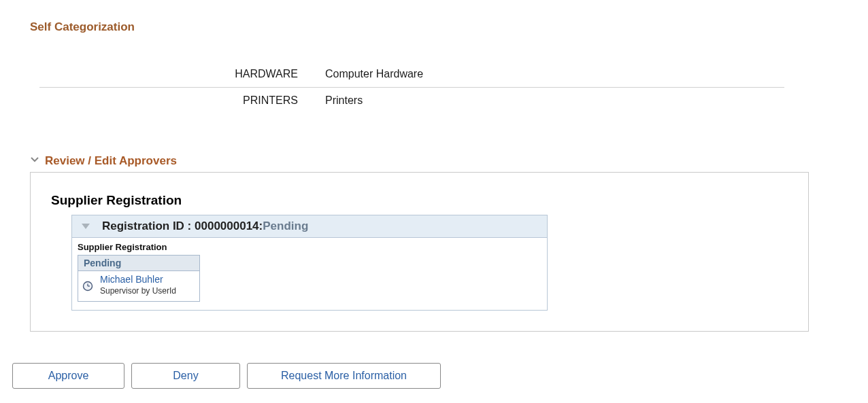 The width and height of the screenshot is (868, 403). Describe the element at coordinates (86, 226) in the screenshot. I see `triangle-down-icon` at that location.